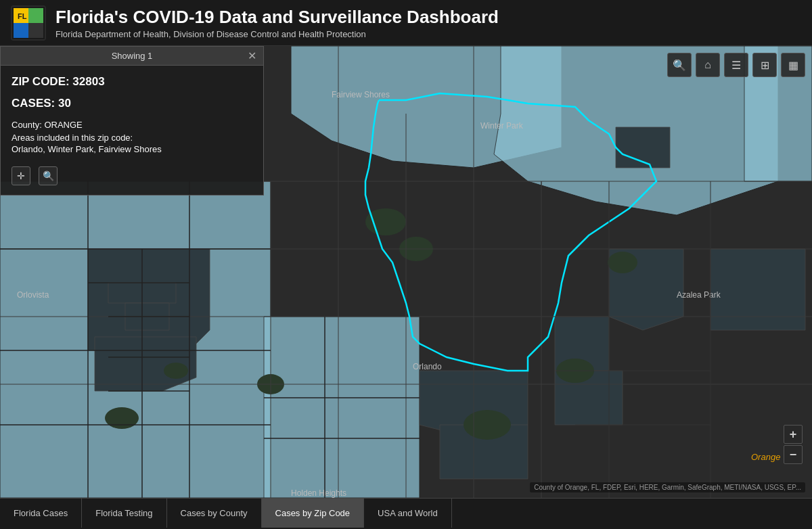  I want to click on zoom-controls: + −, so click(793, 444).